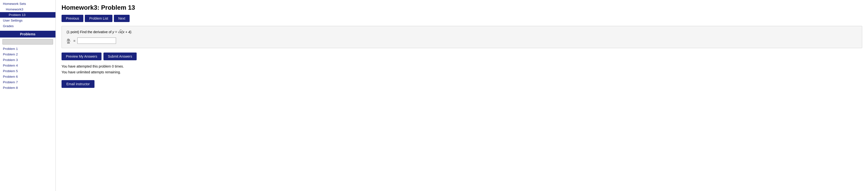 Image resolution: width=868 pixels, height=191 pixels. What do you see at coordinates (28, 42) in the screenshot?
I see `sidebar-search-input` at bounding box center [28, 42].